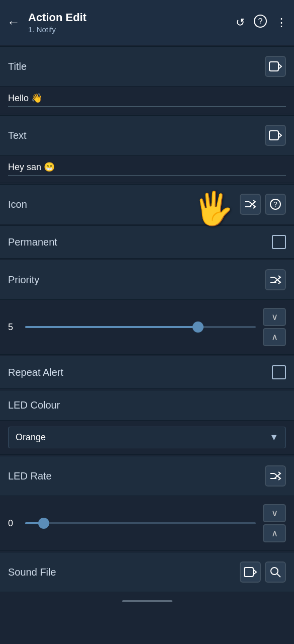 This screenshot has width=294, height=644. I want to click on text-label: Text, so click(17, 136).